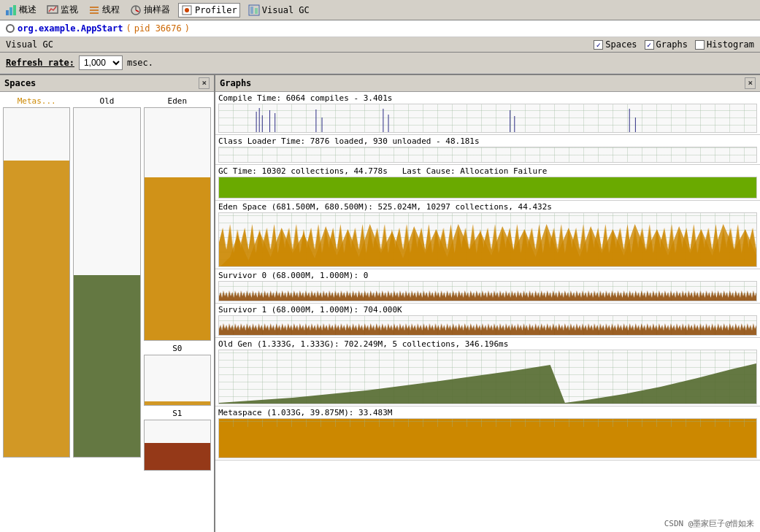 The height and width of the screenshot is (532, 760). What do you see at coordinates (158, 28) in the screenshot?
I see `pid-value: pid 36676` at bounding box center [158, 28].